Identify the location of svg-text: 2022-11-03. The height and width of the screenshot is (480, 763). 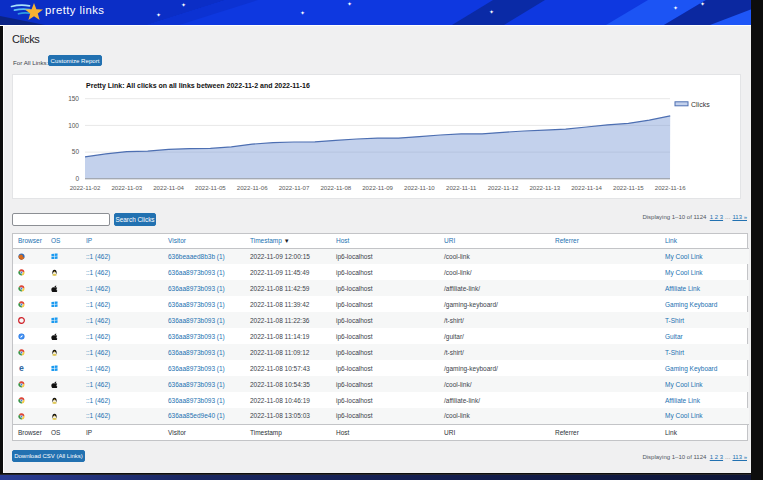
(126, 186).